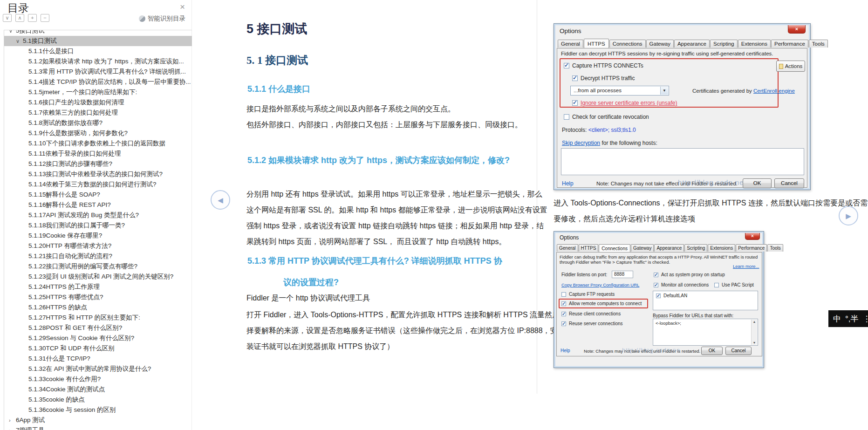 This screenshot has height=430, width=868. Describe the element at coordinates (609, 143) in the screenshot. I see `skip-decryption-row: Skip decryption for the following hosts:` at that location.